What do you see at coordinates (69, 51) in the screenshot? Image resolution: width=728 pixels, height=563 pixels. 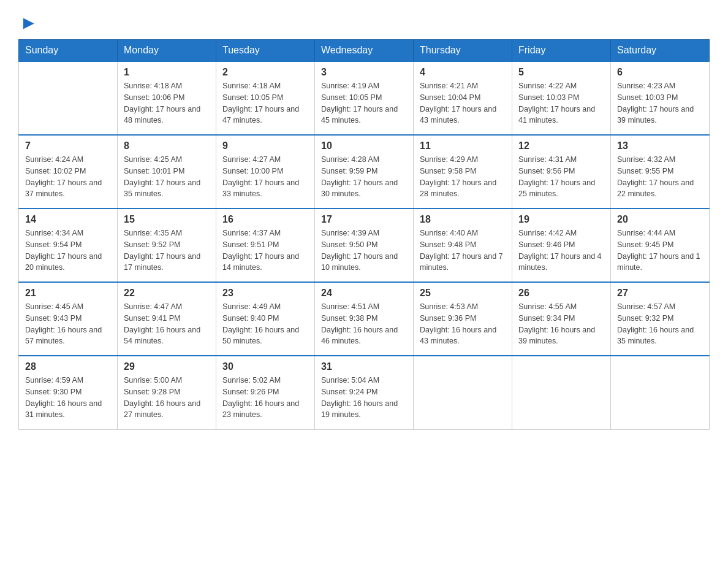 I see `calendar-weekday-sunday: Sunday` at bounding box center [69, 51].